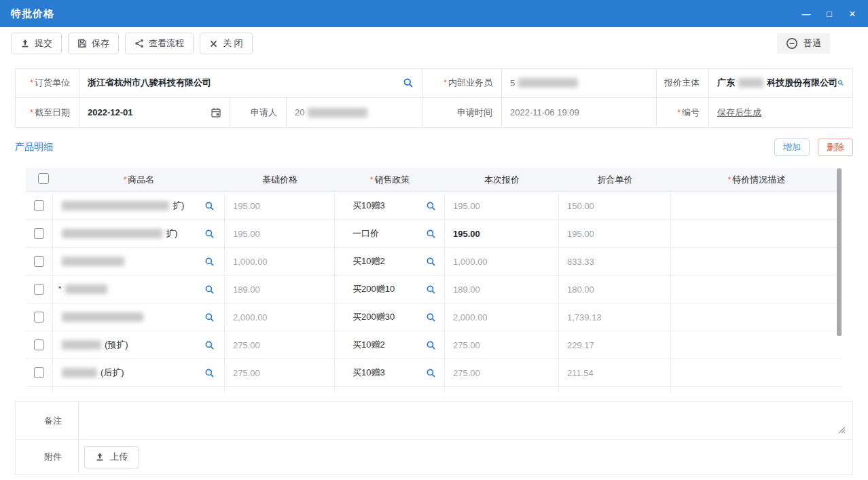 The height and width of the screenshot is (480, 868). What do you see at coordinates (615, 345) in the screenshot?
I see `unit-price-cell: 229.17` at bounding box center [615, 345].